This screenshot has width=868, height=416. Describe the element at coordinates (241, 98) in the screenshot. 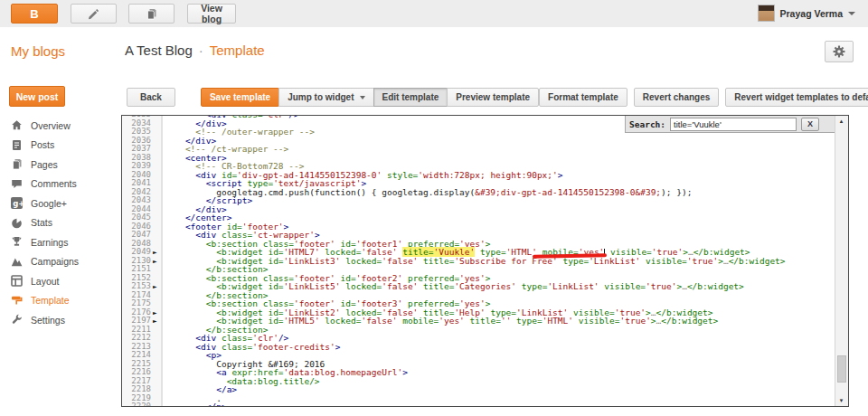

I see `save-template-button: Save template` at that location.